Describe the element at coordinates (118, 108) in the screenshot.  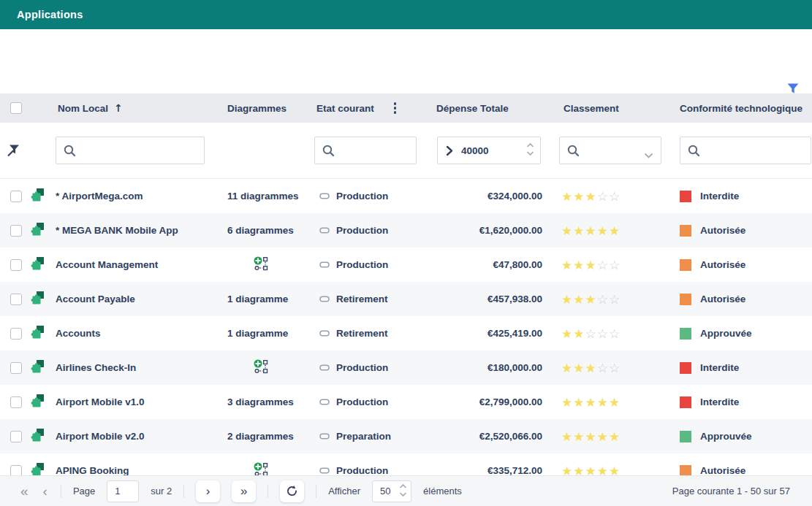
I see `sort-asc-icon: ↑` at that location.